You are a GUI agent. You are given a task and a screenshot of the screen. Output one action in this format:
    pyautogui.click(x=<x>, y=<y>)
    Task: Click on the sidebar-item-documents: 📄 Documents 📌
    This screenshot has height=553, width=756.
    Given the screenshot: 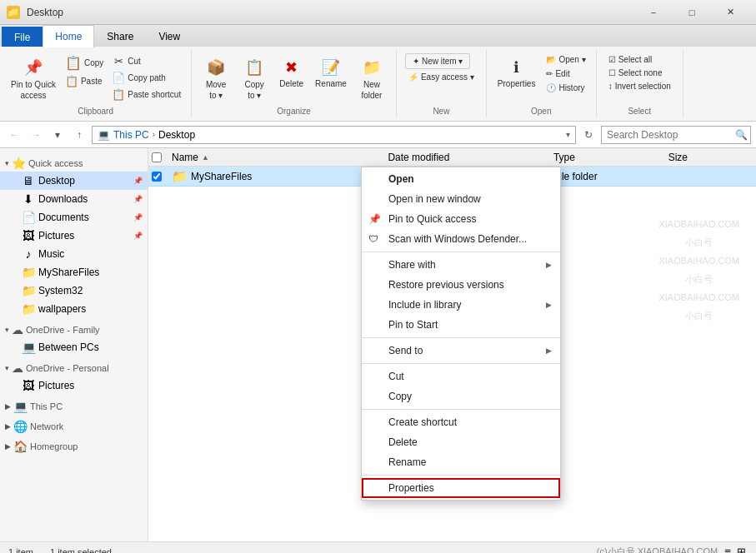 What is the action you would take?
    pyautogui.click(x=73, y=217)
    